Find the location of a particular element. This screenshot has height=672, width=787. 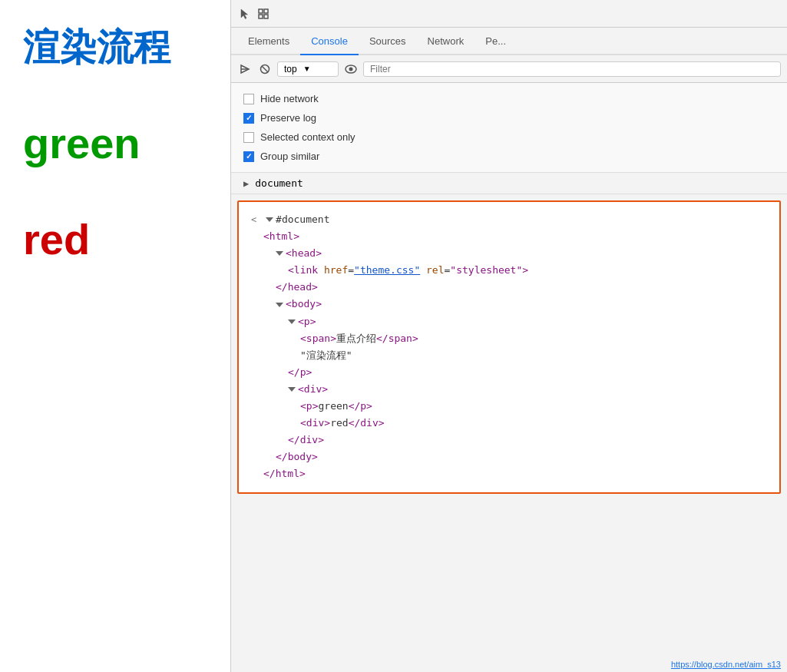

checkbox-hide-network: Hide network is located at coordinates (509, 98).